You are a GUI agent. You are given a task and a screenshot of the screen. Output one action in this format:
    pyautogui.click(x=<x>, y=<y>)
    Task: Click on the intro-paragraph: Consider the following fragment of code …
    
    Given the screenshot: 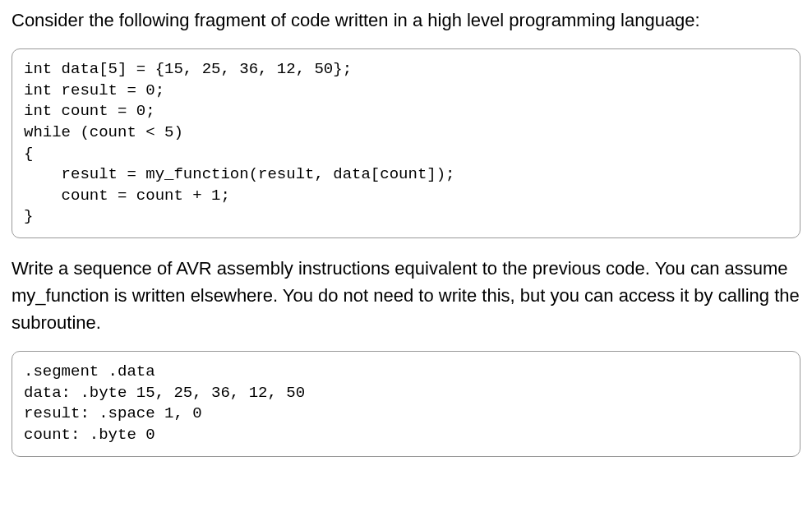 What is the action you would take?
    pyautogui.click(x=406, y=20)
    